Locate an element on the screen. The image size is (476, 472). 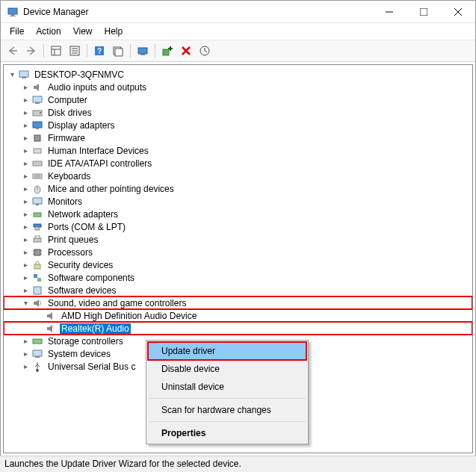
tree-label: Human Interface Devices is located at coordinates (99, 151).